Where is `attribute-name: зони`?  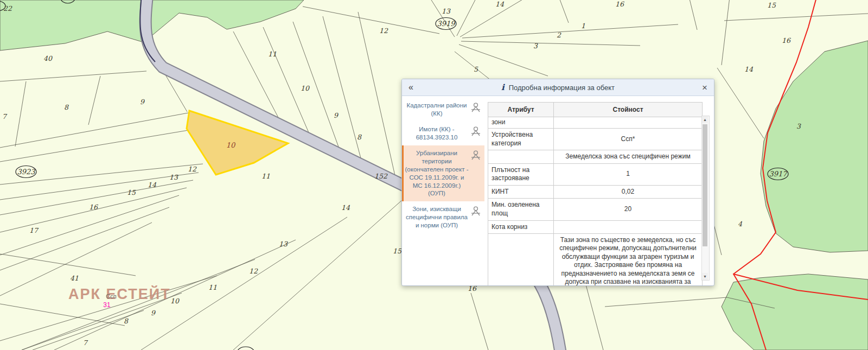 attribute-name: зони is located at coordinates (521, 123).